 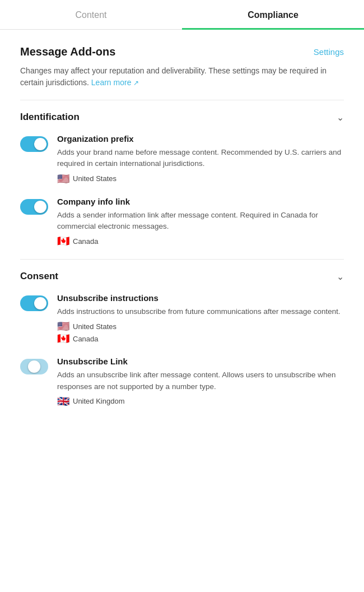 I want to click on org-prefix-title: Organization prefix, so click(x=200, y=139).